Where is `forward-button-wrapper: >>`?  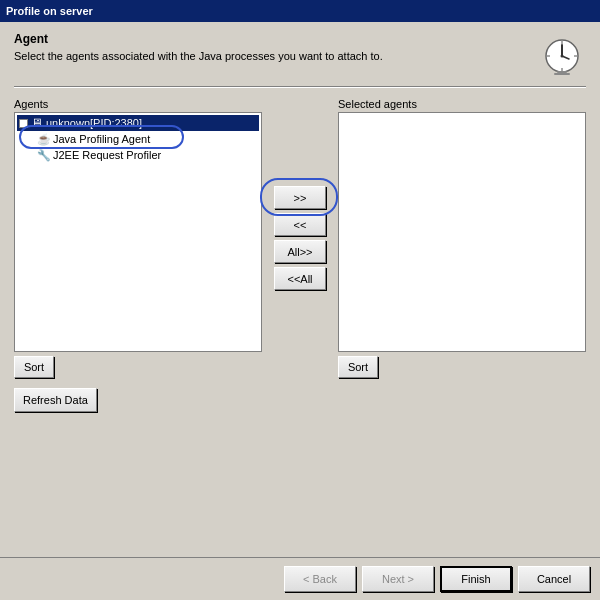
forward-button-wrapper: >> is located at coordinates (300, 198).